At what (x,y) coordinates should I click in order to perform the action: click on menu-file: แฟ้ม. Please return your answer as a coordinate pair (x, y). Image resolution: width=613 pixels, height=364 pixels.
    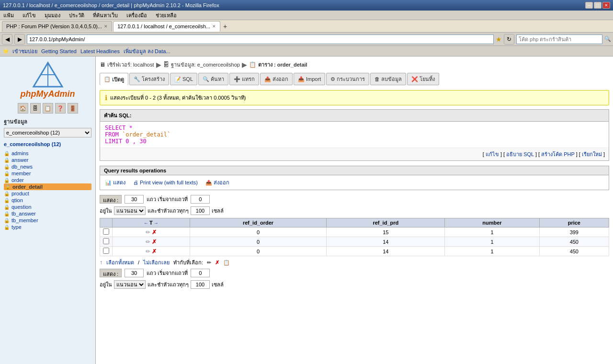
    Looking at the image, I should click on (9, 15).